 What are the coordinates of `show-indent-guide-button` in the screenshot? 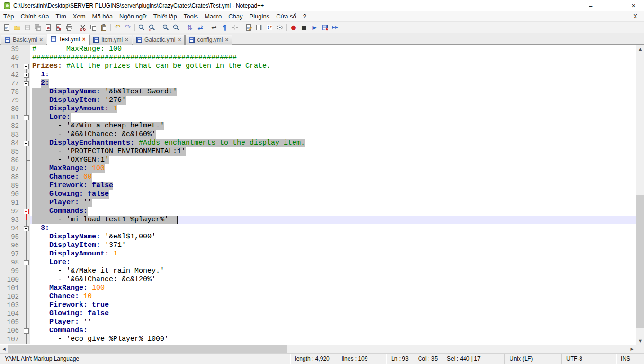 It's located at (235, 27).